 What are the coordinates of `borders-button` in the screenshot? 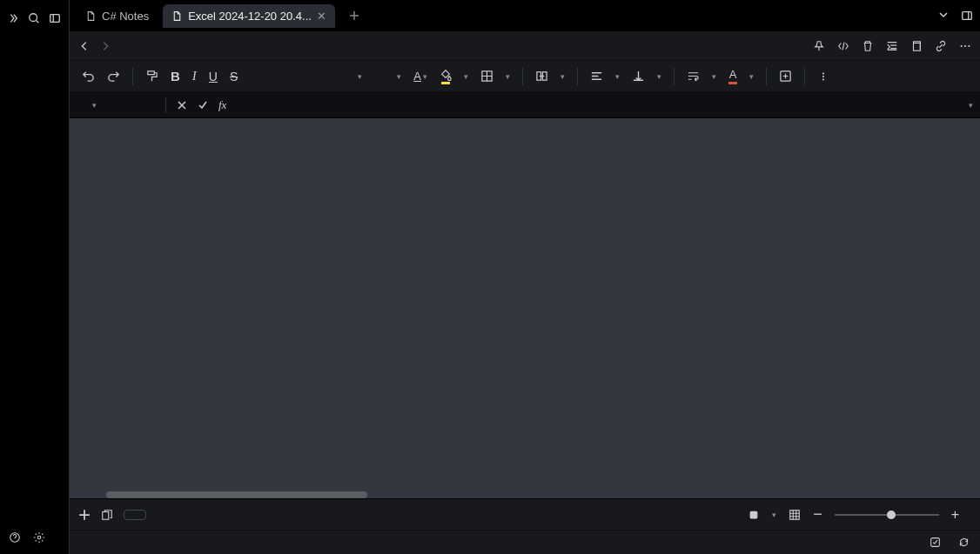 It's located at (487, 77).